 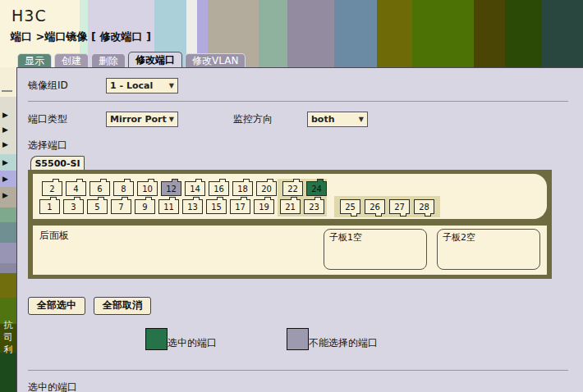 I want to click on front-port-grid: 214365871091211141316151817201922212423 …, so click(x=240, y=198).